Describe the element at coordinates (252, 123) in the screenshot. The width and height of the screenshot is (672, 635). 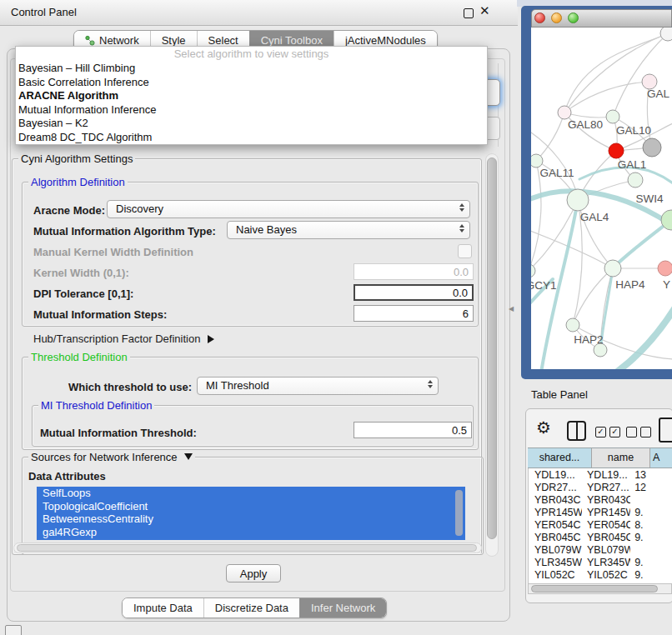
I see `algorithm-option-bayesian-k2: Bayesian – K2` at that location.